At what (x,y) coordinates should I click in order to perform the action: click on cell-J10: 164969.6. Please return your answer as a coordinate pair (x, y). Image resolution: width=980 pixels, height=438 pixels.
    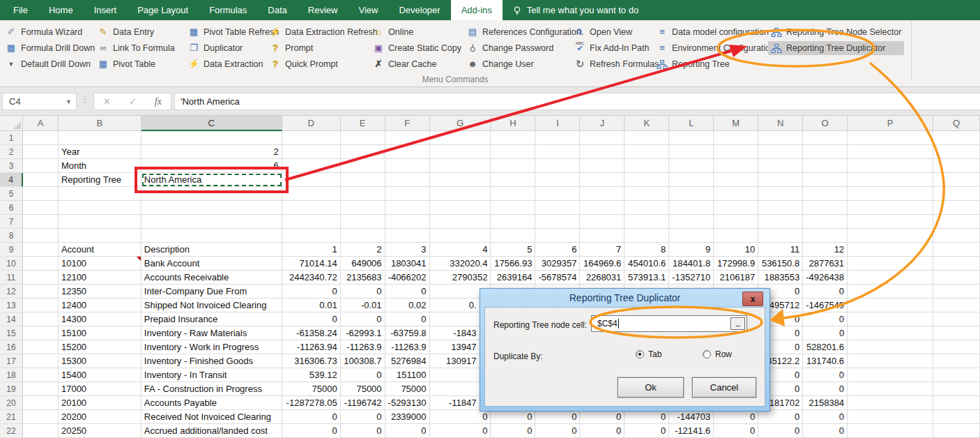
    Looking at the image, I should click on (602, 264).